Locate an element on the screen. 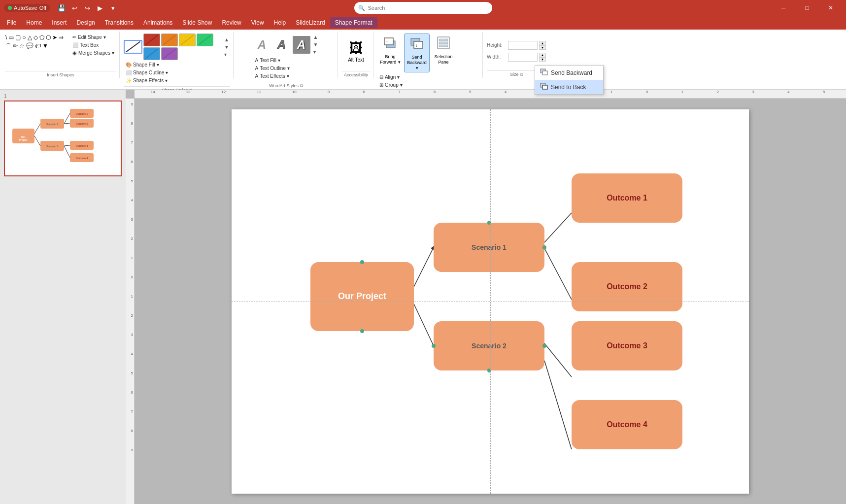 The height and width of the screenshot is (504, 846). shape-roundrect-icon: ▢ is located at coordinates (18, 37).